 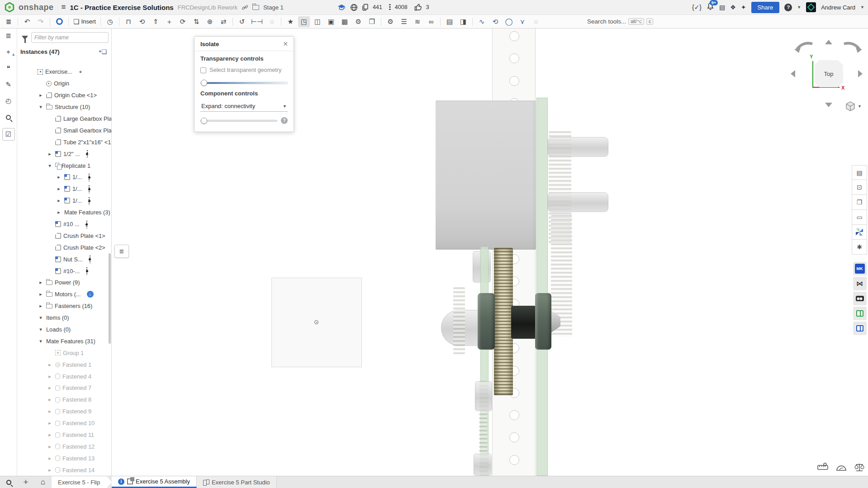 I want to click on tree-item-fastened-7: ▸Fastened 7, so click(x=63, y=388).